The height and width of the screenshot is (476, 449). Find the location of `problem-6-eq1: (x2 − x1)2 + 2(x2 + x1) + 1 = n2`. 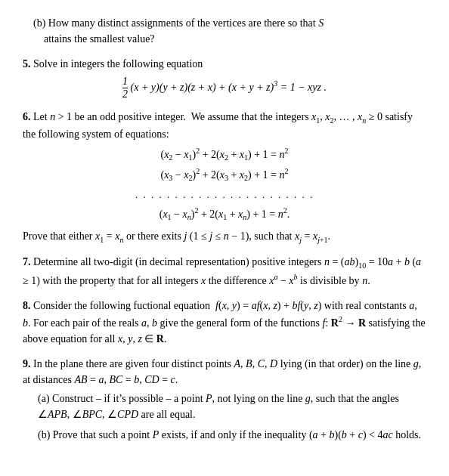

problem-6-eq1: (x2 − x1)2 + 2(x2 + x1) + 1 = n2 is located at coordinates (224, 154).